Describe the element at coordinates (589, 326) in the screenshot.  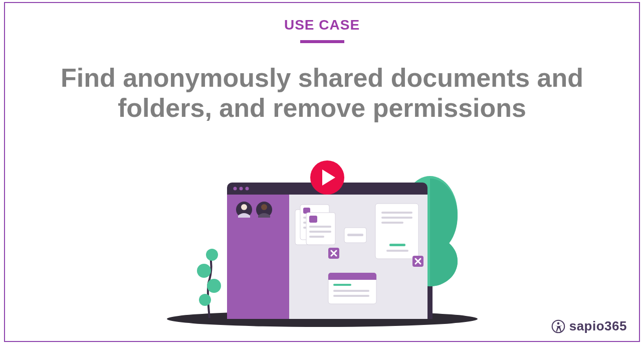
I see `brand-mark: sapio365` at that location.